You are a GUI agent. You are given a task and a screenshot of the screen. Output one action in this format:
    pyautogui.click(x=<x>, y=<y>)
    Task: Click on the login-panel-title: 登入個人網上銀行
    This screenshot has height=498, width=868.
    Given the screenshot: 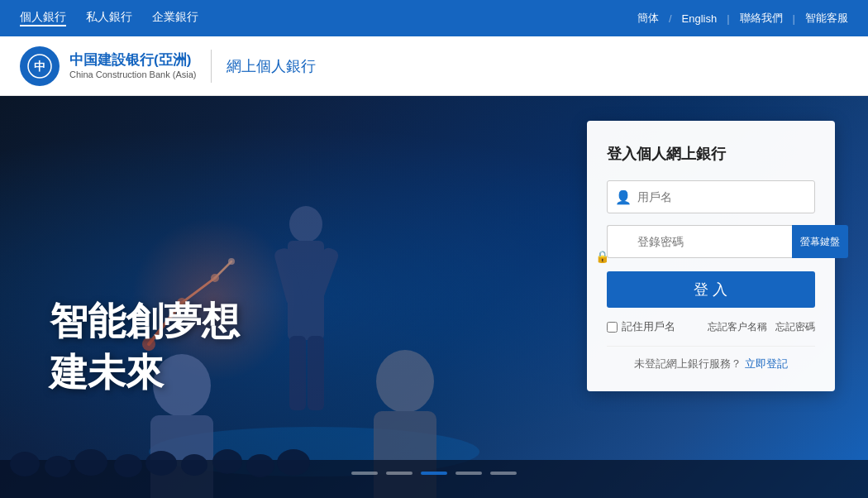 What is the action you would take?
    pyautogui.click(x=711, y=154)
    